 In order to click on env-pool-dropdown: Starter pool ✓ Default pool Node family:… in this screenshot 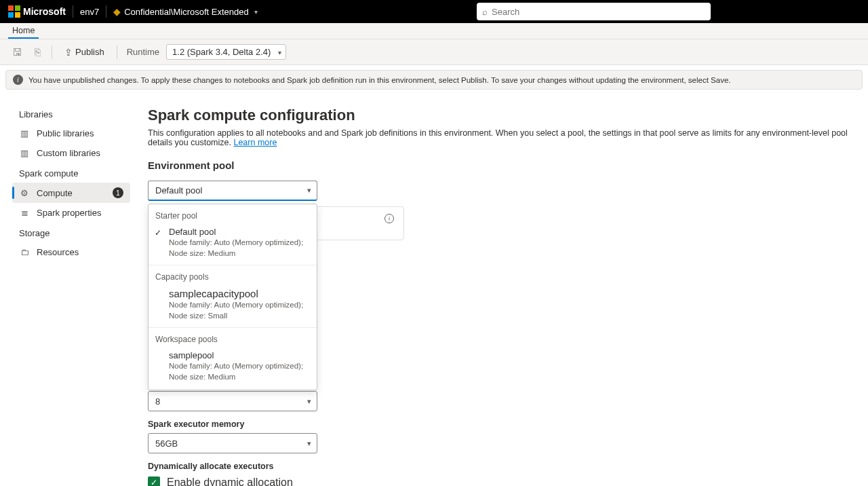, I will do `click(233, 297)`.